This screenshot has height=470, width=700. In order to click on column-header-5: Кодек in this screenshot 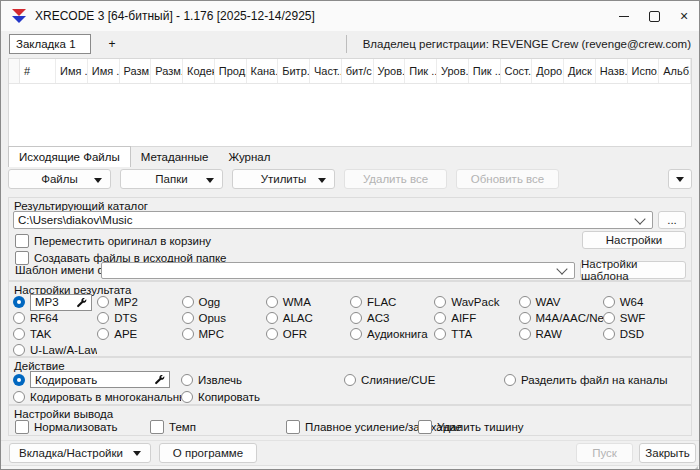, I will do `click(199, 71)`.